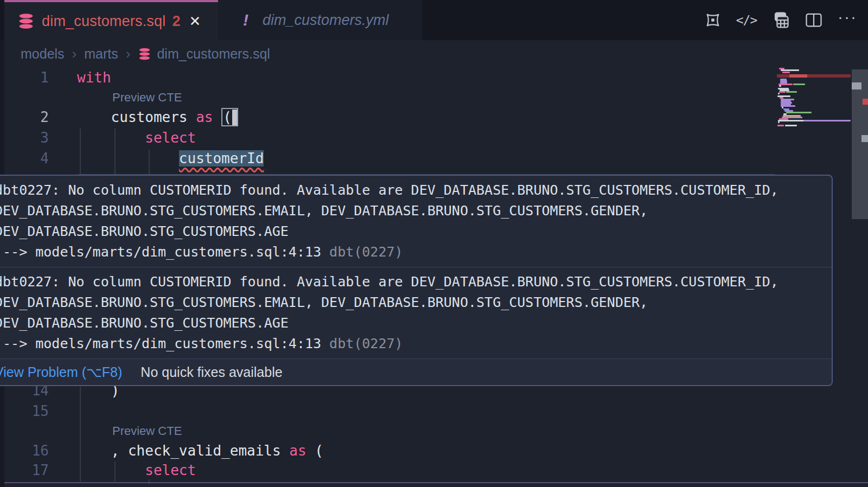  I want to click on line-number: 16, so click(24, 451).